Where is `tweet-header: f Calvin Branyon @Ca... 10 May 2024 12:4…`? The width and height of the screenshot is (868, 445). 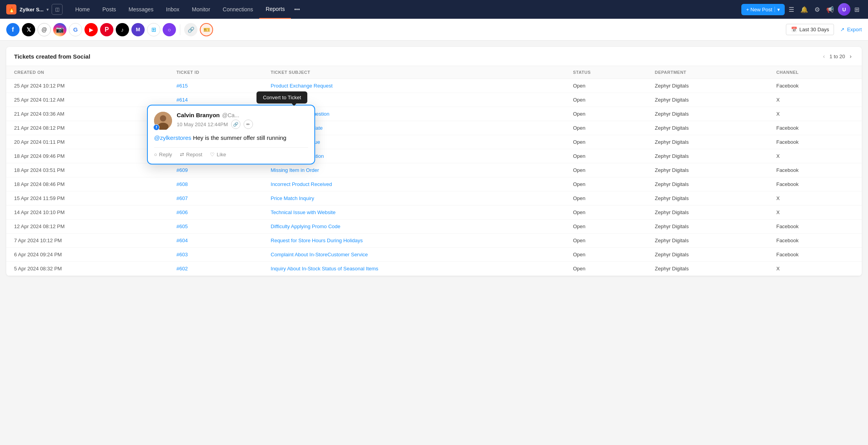
tweet-header: f Calvin Branyon @Ca... 10 May 2024 12:4… is located at coordinates (231, 121).